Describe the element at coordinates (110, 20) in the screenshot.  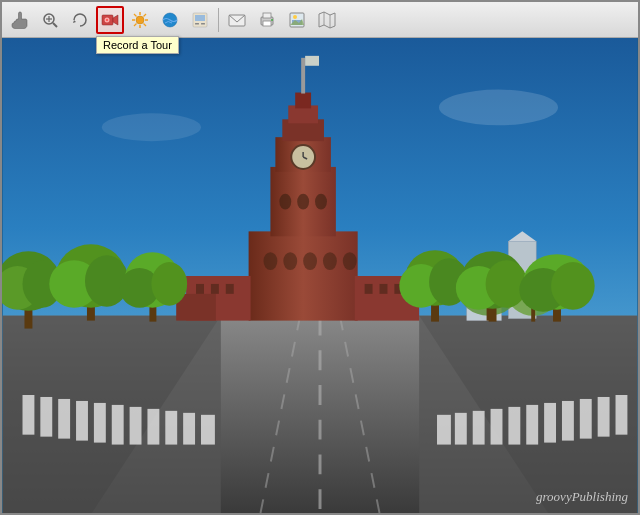
I see `record-tour-button` at that location.